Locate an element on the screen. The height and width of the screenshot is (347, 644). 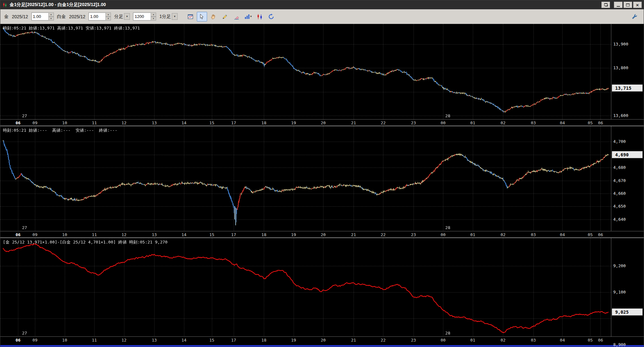
gold-ratio-input is located at coordinates (40, 17).